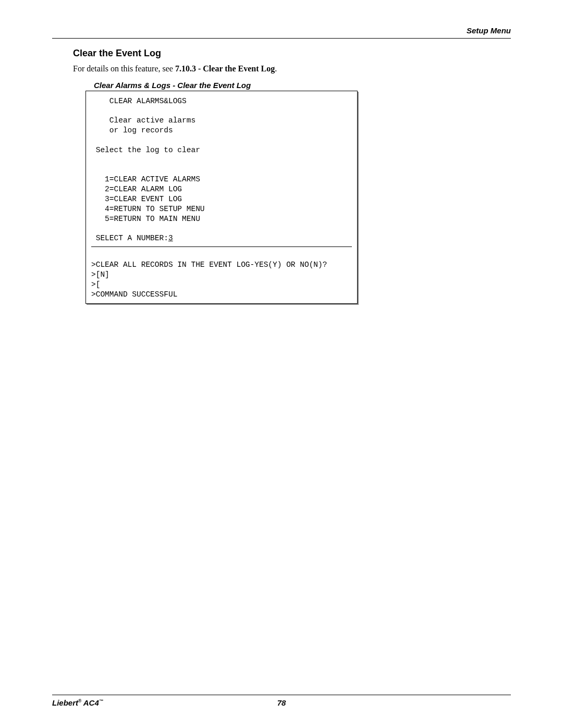 The width and height of the screenshot is (563, 728). Describe the element at coordinates (302, 85) in the screenshot. I see `panel-caption: Clear Alarms & Logs - Clear the Event Lo…` at that location.